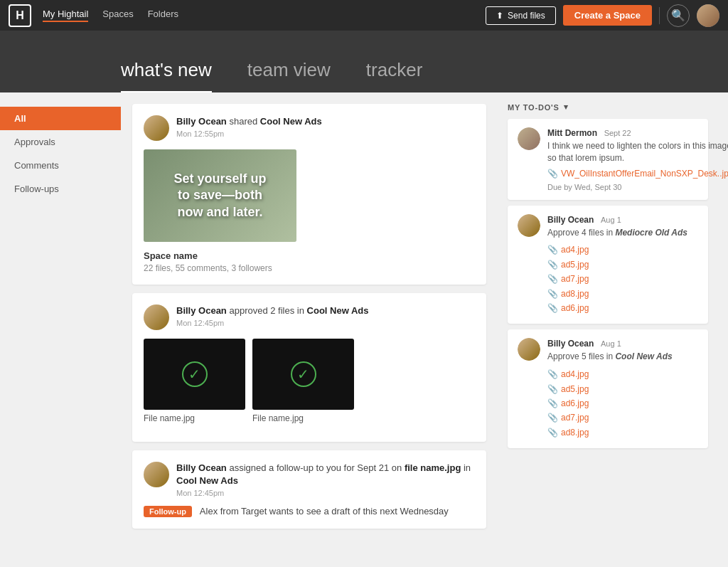 This screenshot has height=567, width=728. I want to click on todo-3-file-1: 📎 ad4.jpg, so click(623, 374).